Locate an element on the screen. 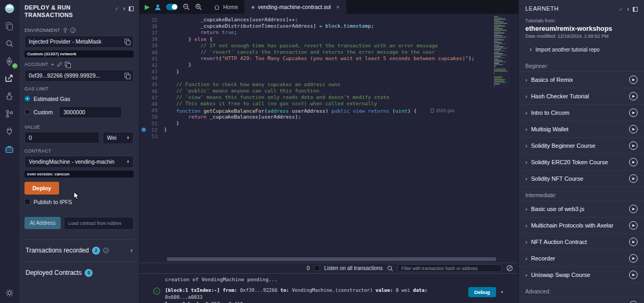  tutorial-item: ›Solidity ERC20 Token Course▶ is located at coordinates (581, 163).